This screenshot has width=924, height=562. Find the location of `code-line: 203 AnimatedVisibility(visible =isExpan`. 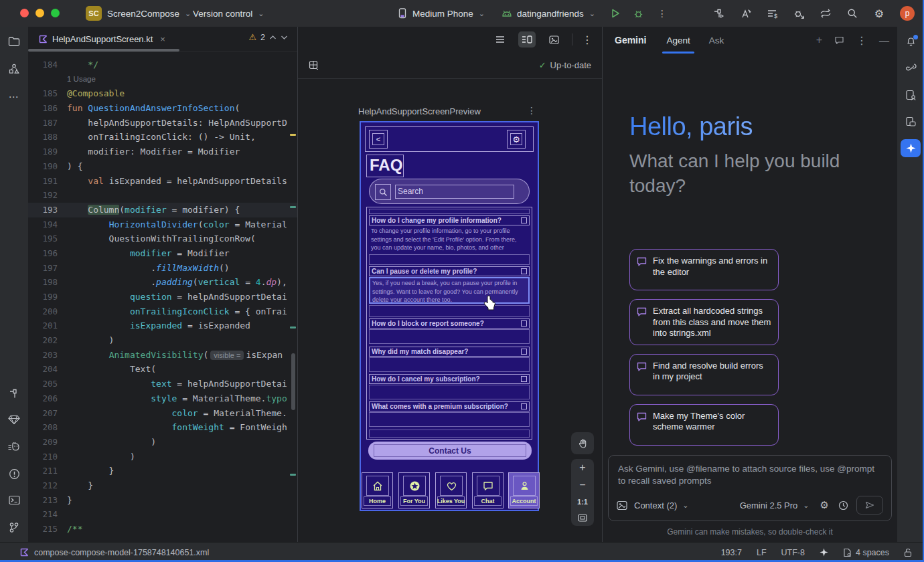

code-line: 203 AnimatedVisibility(visible =isExpan is located at coordinates (163, 355).